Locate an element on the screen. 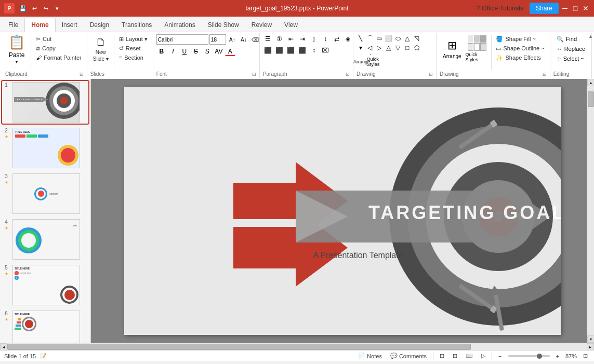  shape-effects-button: ✨ Shape Effects is located at coordinates (520, 58).